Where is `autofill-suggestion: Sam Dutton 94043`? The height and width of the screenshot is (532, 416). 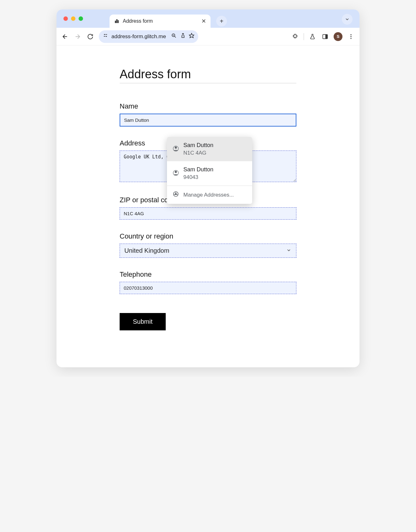
autofill-suggestion: Sam Dutton 94043 is located at coordinates (210, 174).